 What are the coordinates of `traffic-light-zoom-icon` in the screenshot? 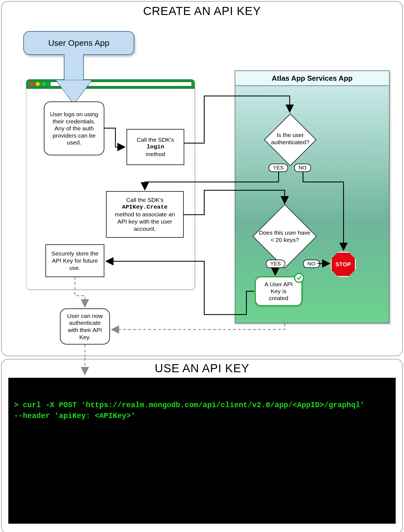 It's located at (44, 84).